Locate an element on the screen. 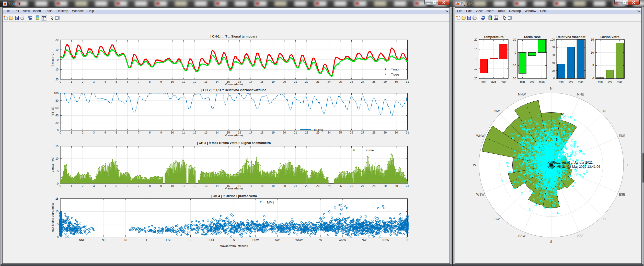  svg-text: 17 is located at coordinates (251, 186).